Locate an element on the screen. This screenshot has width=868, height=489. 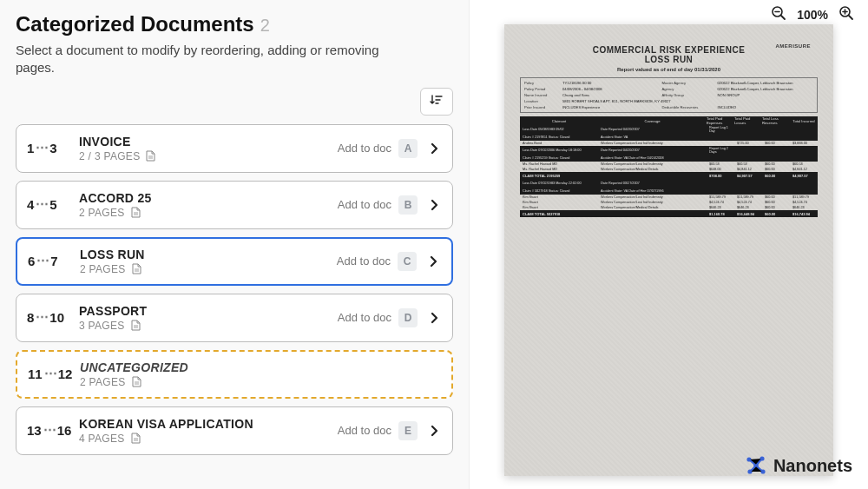
page-subtitle: Select a document to modify by reorderin… is located at coordinates (215, 59).